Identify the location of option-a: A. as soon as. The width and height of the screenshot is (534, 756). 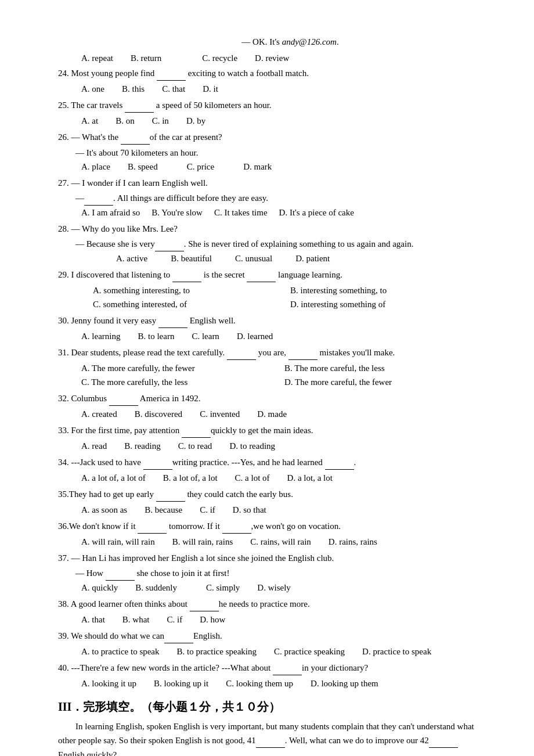
(104, 510).